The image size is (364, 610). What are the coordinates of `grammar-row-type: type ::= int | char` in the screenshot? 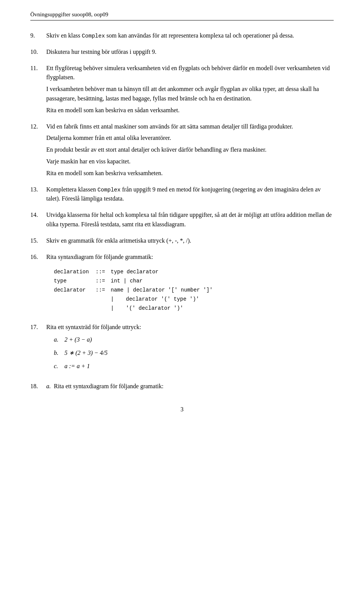 It's located at (194, 281).